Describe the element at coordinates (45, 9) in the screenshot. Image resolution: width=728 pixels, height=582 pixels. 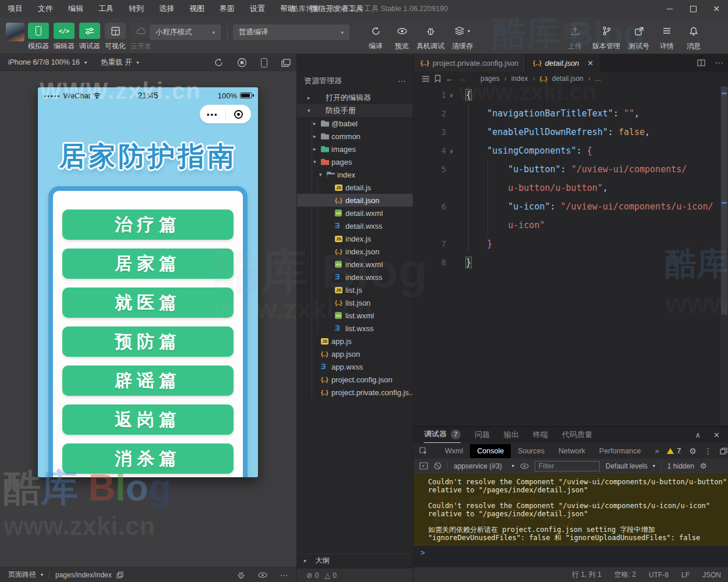
I see `menu-item: 文件` at that location.